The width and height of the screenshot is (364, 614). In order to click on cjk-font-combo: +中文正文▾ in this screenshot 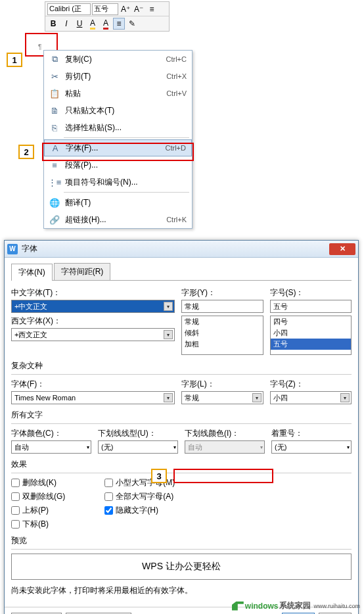, I will do `click(93, 306)`.